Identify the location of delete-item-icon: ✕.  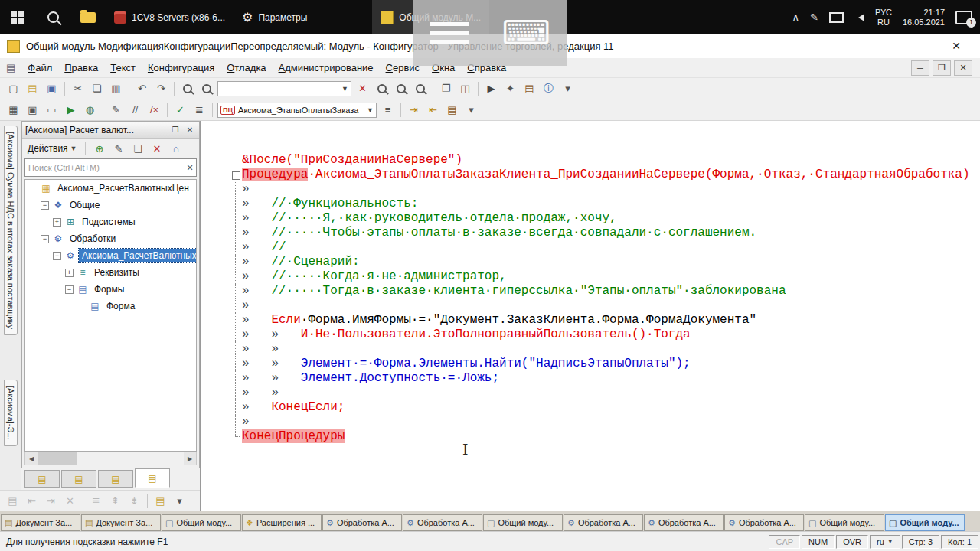
(158, 148).